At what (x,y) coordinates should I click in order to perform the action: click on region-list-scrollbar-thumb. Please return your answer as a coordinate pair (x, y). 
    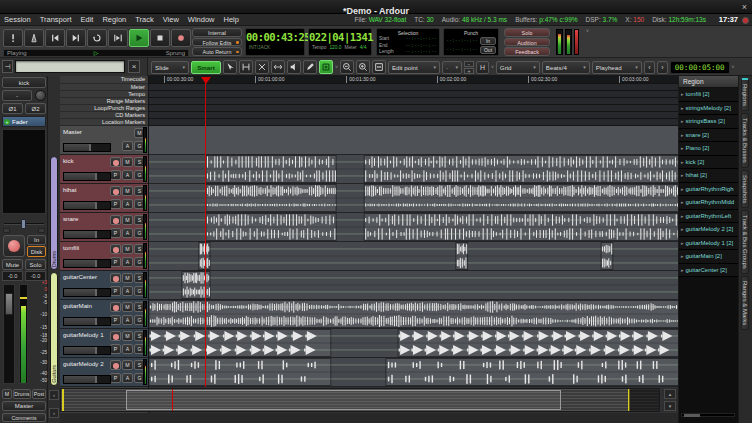
    Looking at the image, I should click on (692, 416).